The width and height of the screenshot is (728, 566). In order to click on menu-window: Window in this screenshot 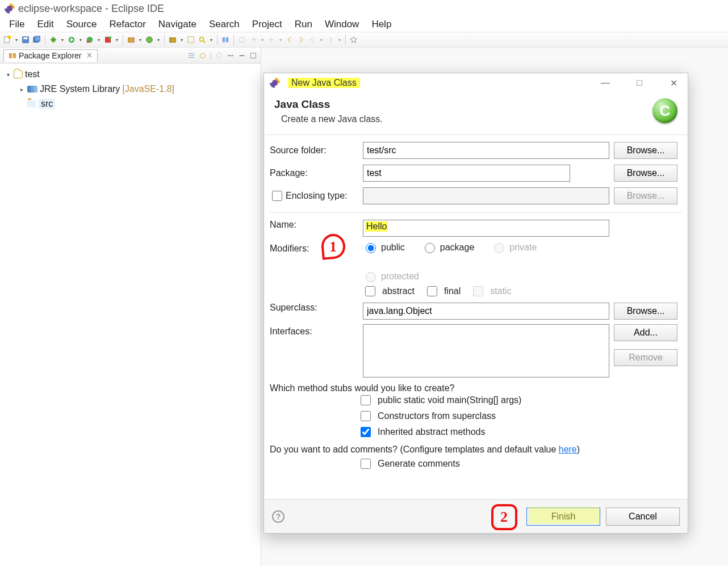, I will do `click(342, 24)`.